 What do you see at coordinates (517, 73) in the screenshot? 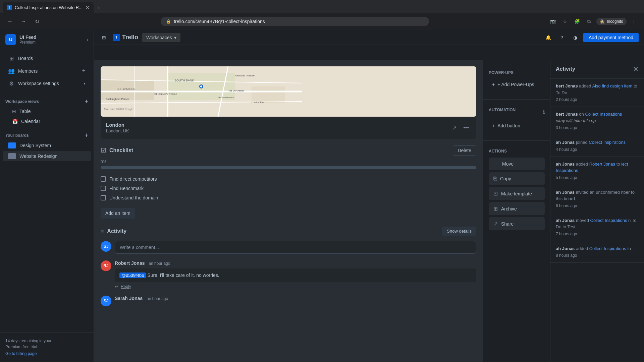
I see `powerups-title: Power-Ups` at bounding box center [517, 73].